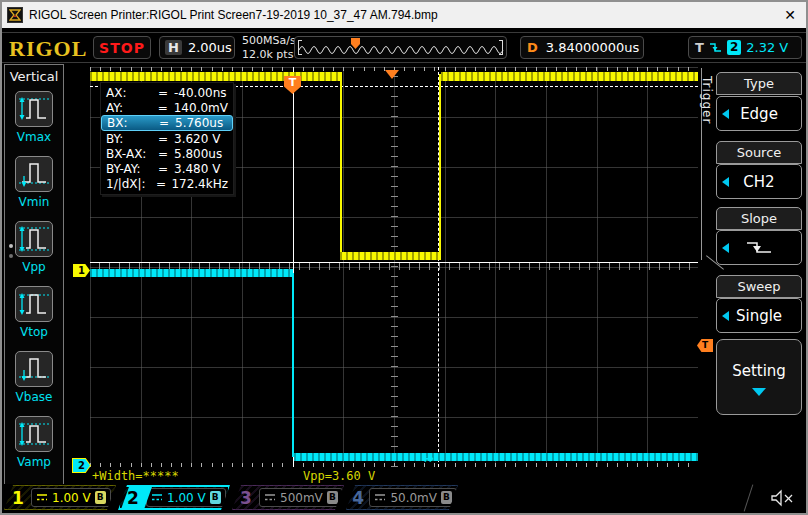 The height and width of the screenshot is (515, 808). What do you see at coordinates (269, 48) in the screenshot?
I see `acquisition-info: 500MSa/s 12.0k pts` at bounding box center [269, 48].